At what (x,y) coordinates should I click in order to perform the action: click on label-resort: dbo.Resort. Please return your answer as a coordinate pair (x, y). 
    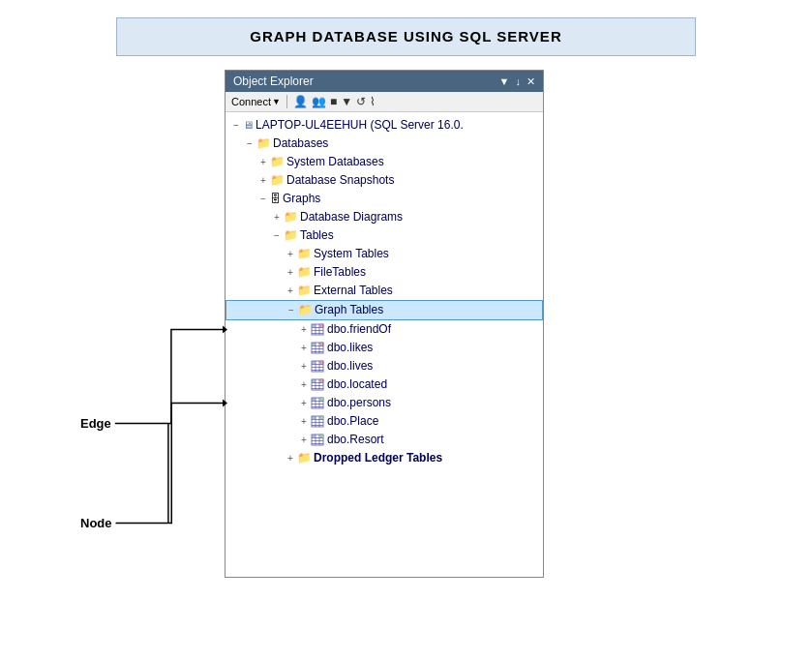
    Looking at the image, I should click on (356, 439).